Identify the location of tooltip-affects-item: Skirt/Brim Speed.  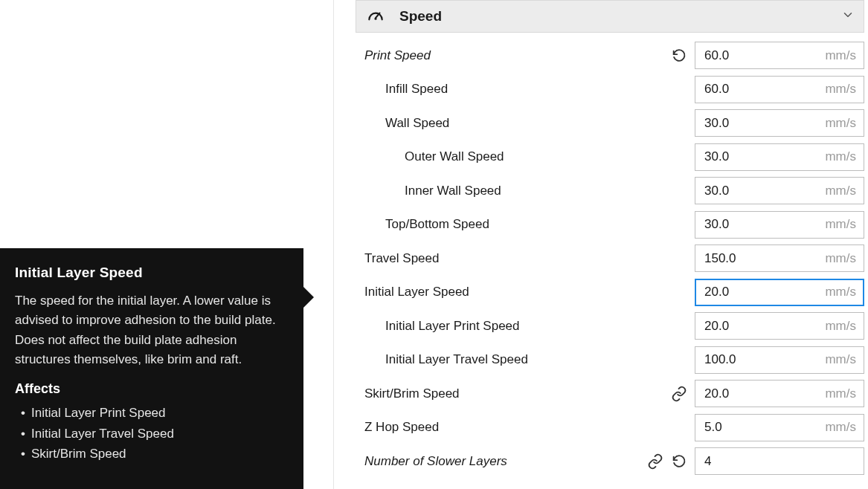
(152, 453).